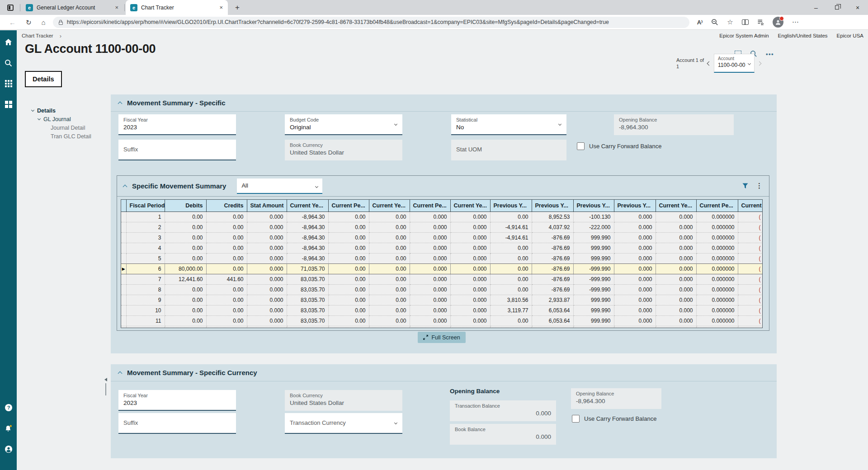 The width and height of the screenshot is (868, 470). I want to click on restore-button, so click(837, 7).